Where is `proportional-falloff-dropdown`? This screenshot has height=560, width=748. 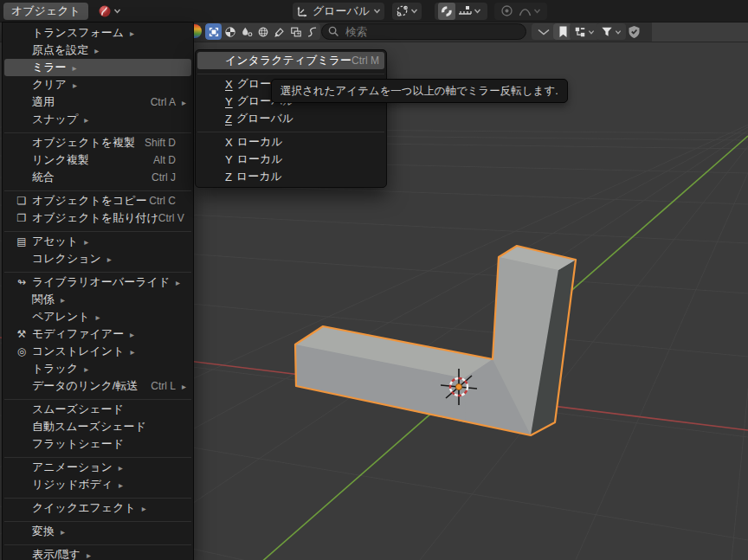
proportional-falloff-dropdown is located at coordinates (530, 11).